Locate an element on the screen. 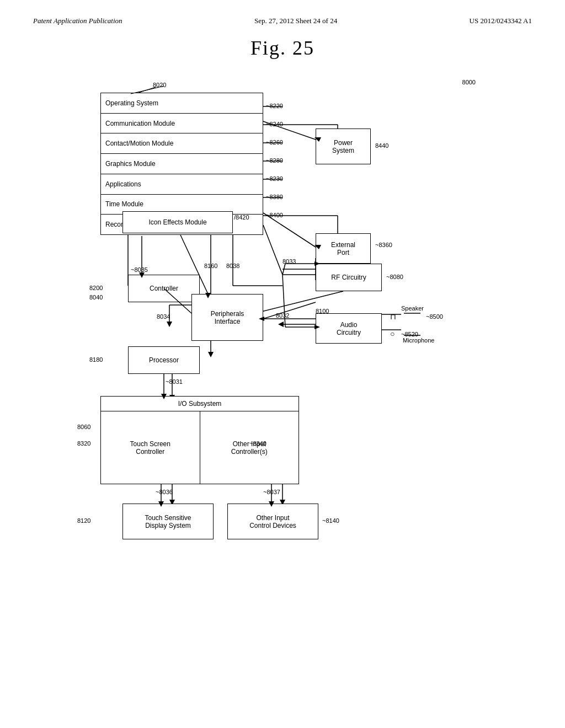  label-8440: 8440 is located at coordinates (382, 146).